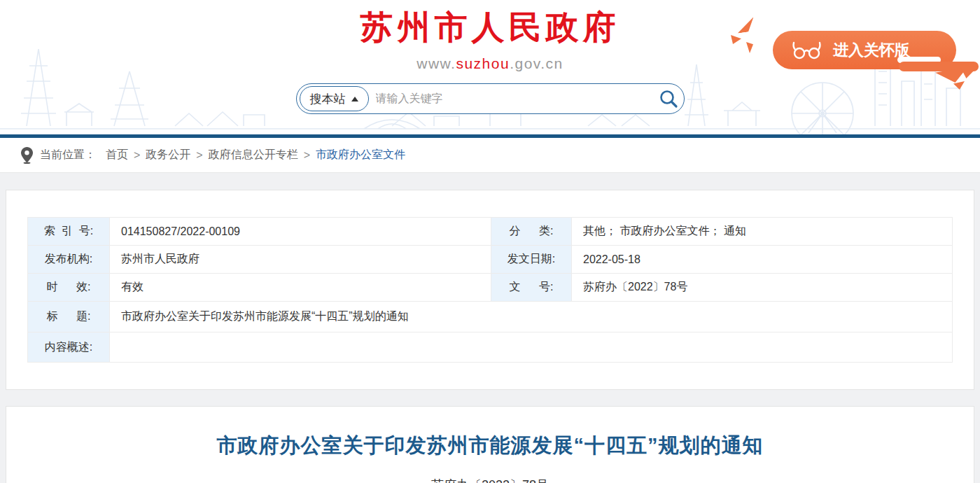 The height and width of the screenshot is (483, 980). Describe the element at coordinates (168, 155) in the screenshot. I see `breadcrumb-item-govinfo: 政务公开` at that location.